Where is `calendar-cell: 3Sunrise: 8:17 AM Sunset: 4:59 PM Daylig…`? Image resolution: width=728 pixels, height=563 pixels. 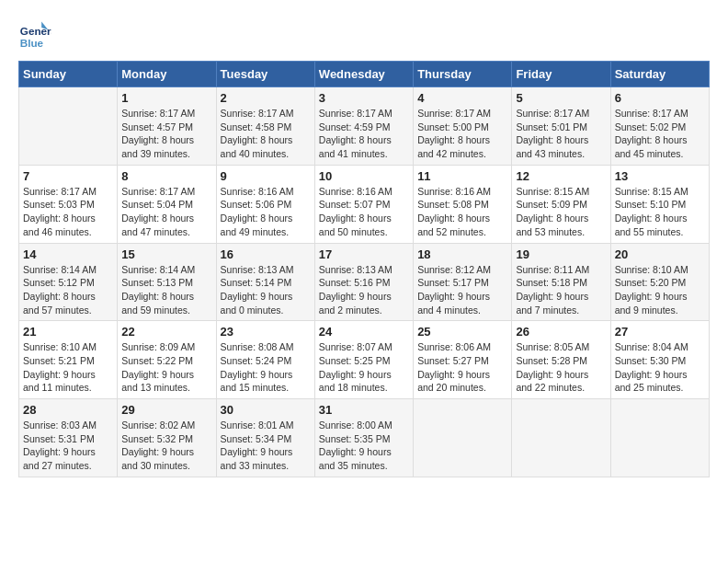 calendar-cell: 3Sunrise: 8:17 AM Sunset: 4:59 PM Daylig… is located at coordinates (364, 127).